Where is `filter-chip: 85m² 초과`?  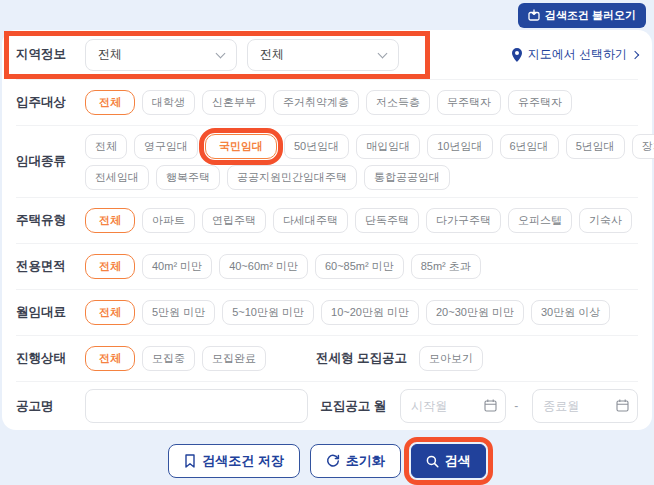
filter-chip: 85m² 초과 is located at coordinates (446, 266).